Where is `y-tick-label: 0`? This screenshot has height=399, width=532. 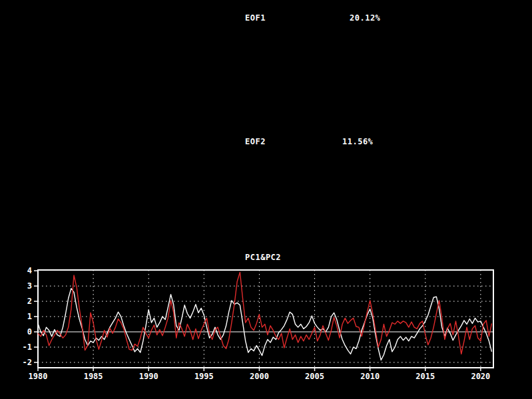 y-tick-label: 0 is located at coordinates (29, 332).